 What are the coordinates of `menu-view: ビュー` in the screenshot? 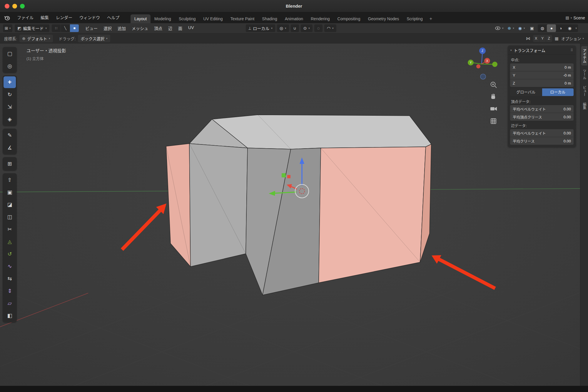 It's located at (91, 28).